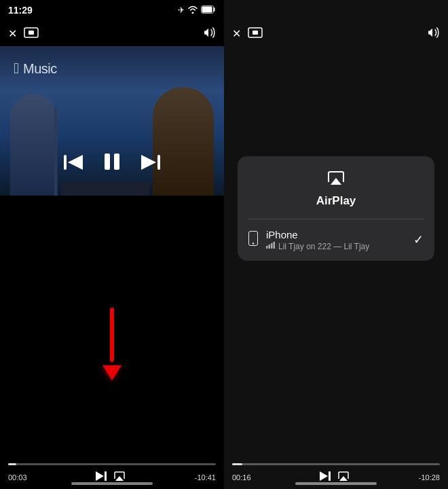 The height and width of the screenshot is (489, 448). What do you see at coordinates (181, 10) in the screenshot?
I see `airplane-icon: ✈` at bounding box center [181, 10].